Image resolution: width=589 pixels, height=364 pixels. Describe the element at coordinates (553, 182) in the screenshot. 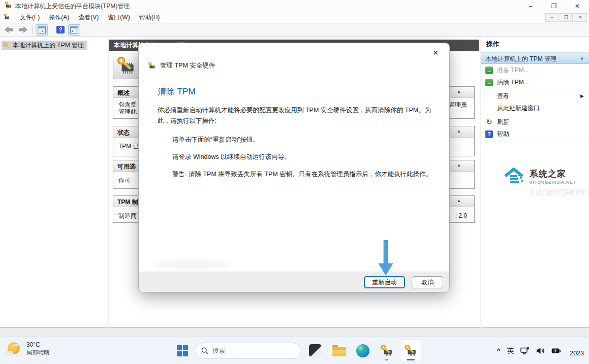

I see `watermark-site: XITONGZHIJIA.NET` at that location.